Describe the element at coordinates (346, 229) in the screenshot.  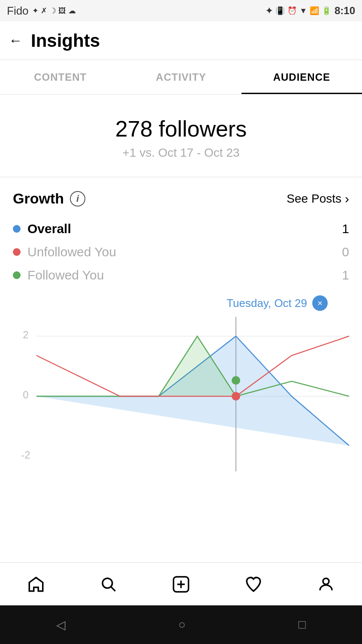
I see `value-overall: 1` at that location.